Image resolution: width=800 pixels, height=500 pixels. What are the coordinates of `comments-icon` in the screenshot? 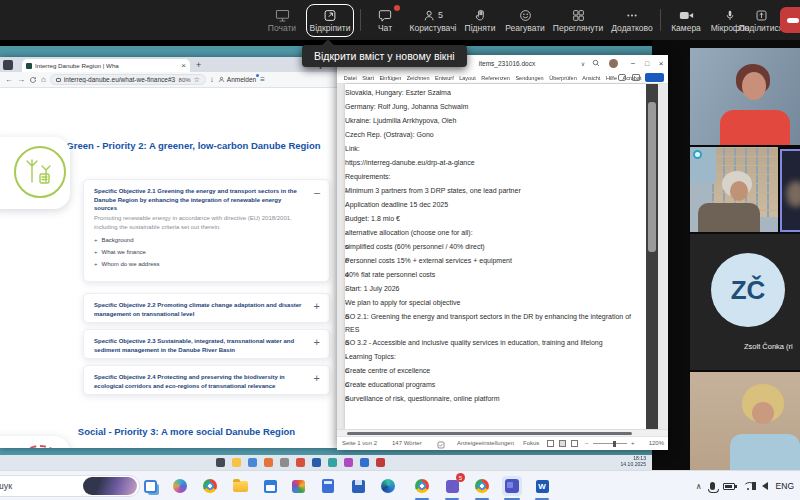 It's located at (622, 78).